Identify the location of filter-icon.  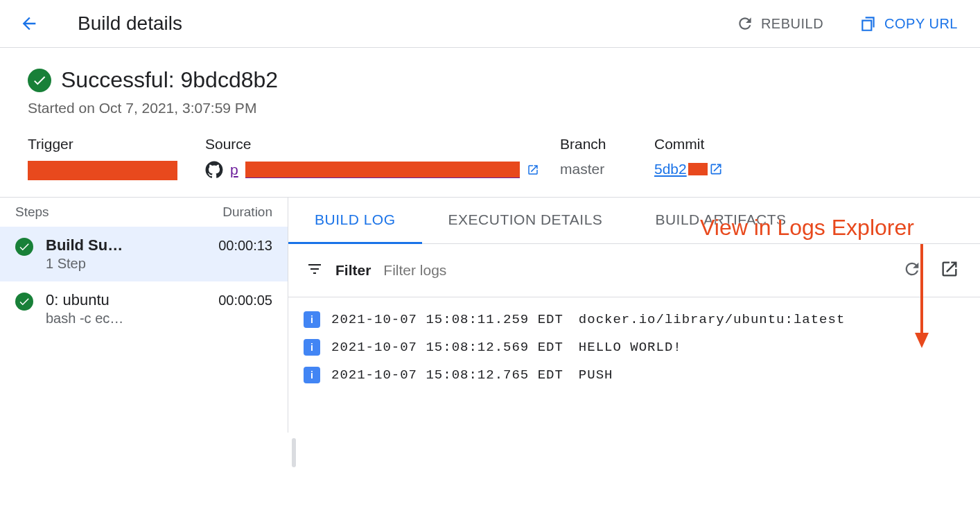
(315, 270).